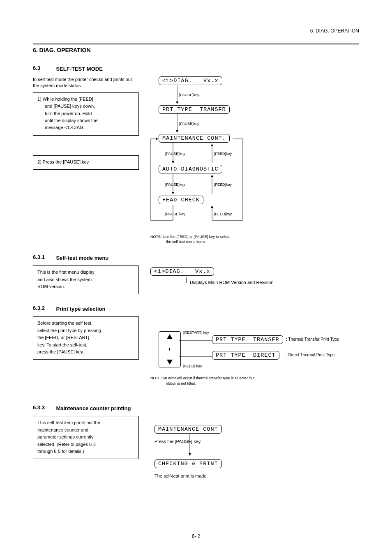 This screenshot has height=554, width=392. Describe the element at coordinates (247, 339) in the screenshot. I see `lcd-transfr: PRT TYPE TRANSFR` at that location.